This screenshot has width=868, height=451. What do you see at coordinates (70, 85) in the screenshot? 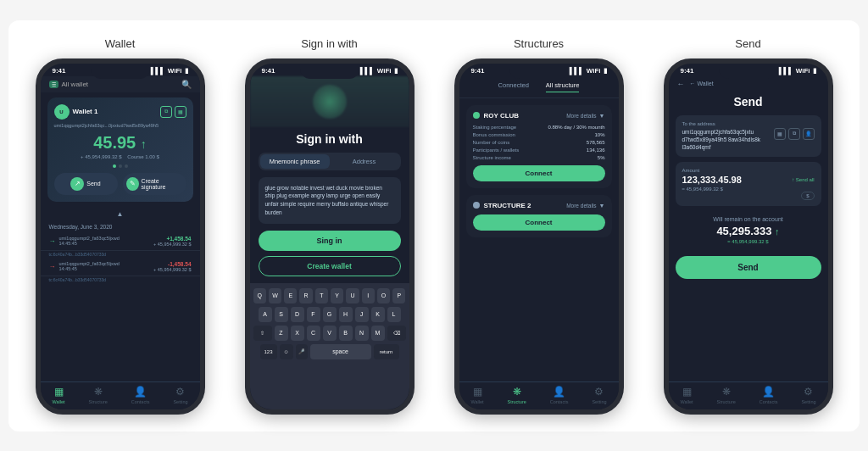
I see `wallet-header-left: ☰ All wallet` at bounding box center [70, 85].